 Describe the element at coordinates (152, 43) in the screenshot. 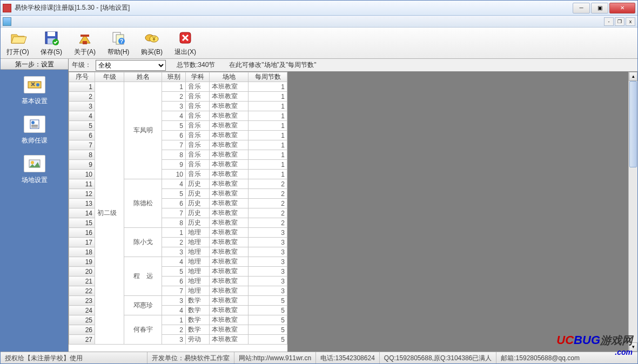

I see `buy-button: ¥购买(B)` at that location.